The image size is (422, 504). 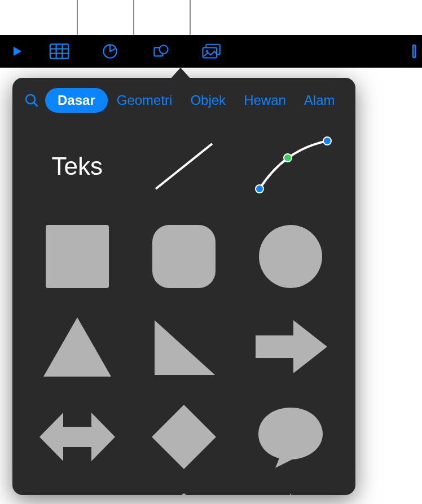 I want to click on shape-arrow-right, so click(x=291, y=347).